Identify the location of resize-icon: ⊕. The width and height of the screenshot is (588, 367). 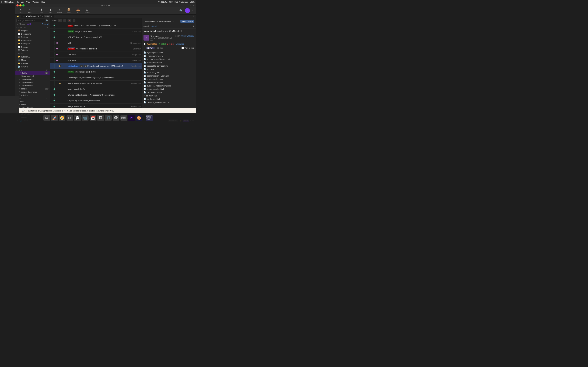
(194, 5).